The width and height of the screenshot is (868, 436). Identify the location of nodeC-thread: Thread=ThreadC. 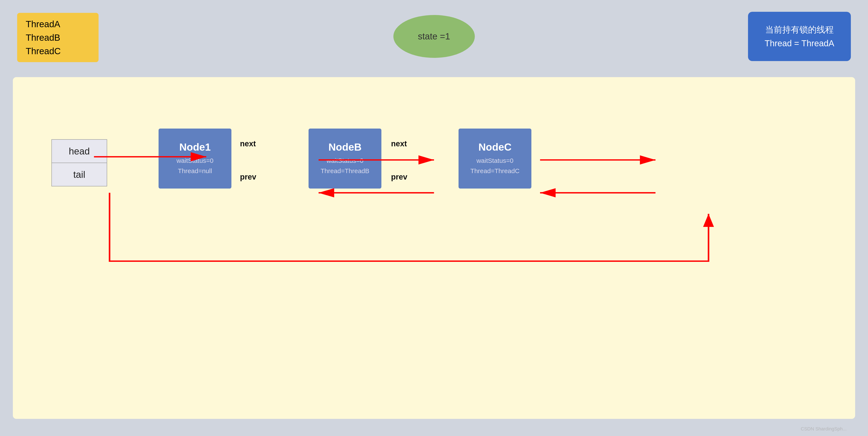
(495, 171).